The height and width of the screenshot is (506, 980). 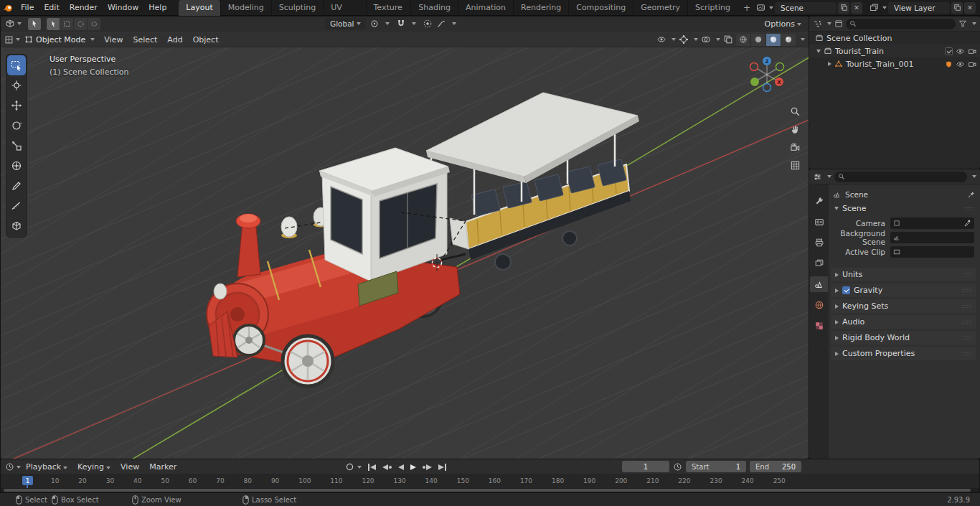 I want to click on tab-scene-icon, so click(x=819, y=284).